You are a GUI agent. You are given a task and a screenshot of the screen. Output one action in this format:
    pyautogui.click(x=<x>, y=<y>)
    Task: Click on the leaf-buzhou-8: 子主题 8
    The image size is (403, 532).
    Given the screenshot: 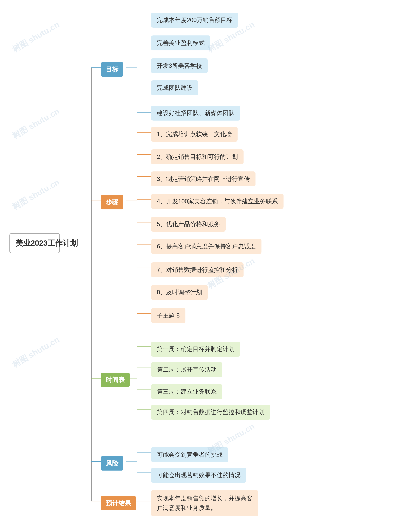 What is the action you would take?
    pyautogui.click(x=168, y=316)
    